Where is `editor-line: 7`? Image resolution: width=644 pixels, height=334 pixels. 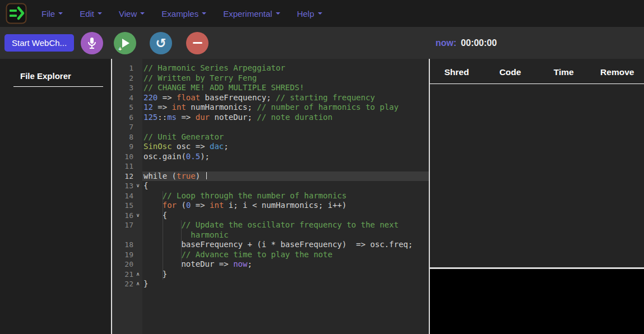
editor-line: 7 is located at coordinates (270, 127).